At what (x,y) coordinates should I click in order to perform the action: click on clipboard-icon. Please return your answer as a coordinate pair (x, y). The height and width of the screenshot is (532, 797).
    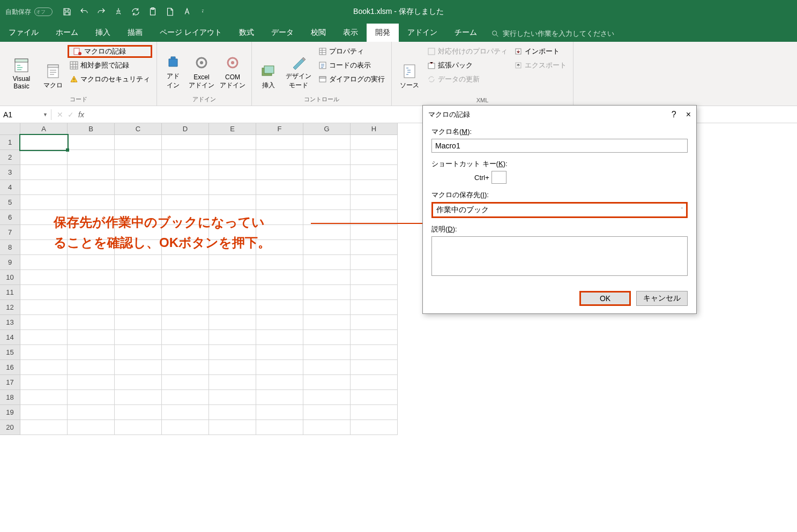
    Looking at the image, I should click on (153, 12).